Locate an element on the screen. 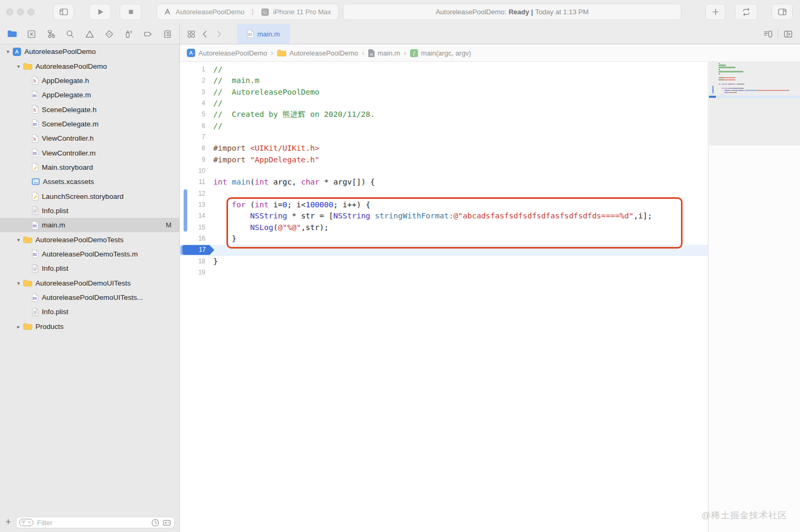 This screenshot has width=800, height=532. file-row: mSceneDelegate.m is located at coordinates (90, 124).